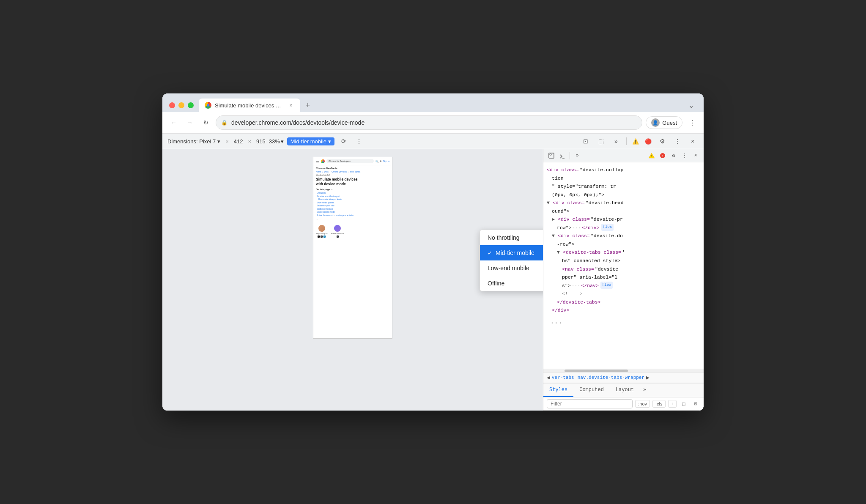 This screenshot has width=866, height=504. Describe the element at coordinates (249, 105) in the screenshot. I see `active-tab: Simulate mobile devices with ×` at that location.